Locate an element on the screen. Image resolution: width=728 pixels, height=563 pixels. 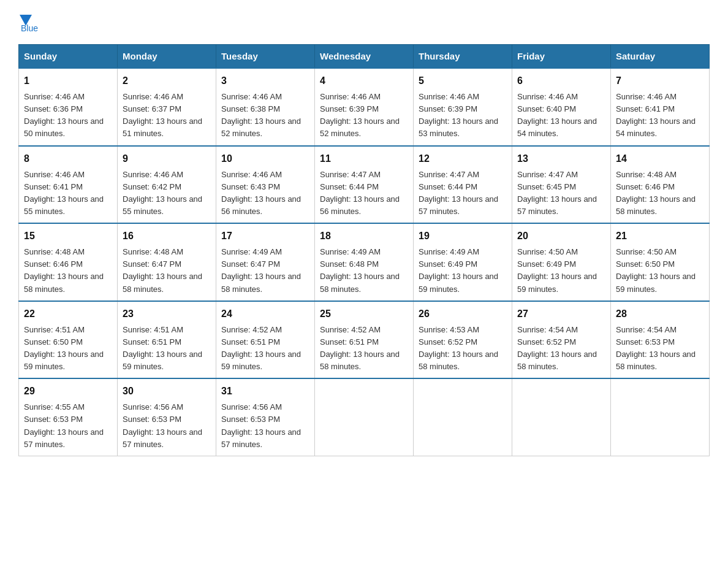
calendar-cell: 27Sunrise: 4:54 AMSunset: 6:52 PMDayligh… is located at coordinates (561, 340).